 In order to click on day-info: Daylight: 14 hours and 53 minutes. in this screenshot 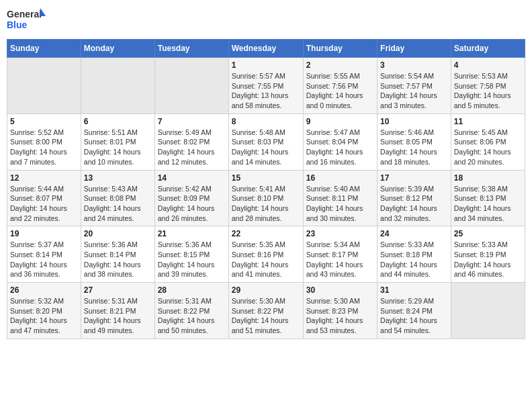, I will do `click(340, 325)`.